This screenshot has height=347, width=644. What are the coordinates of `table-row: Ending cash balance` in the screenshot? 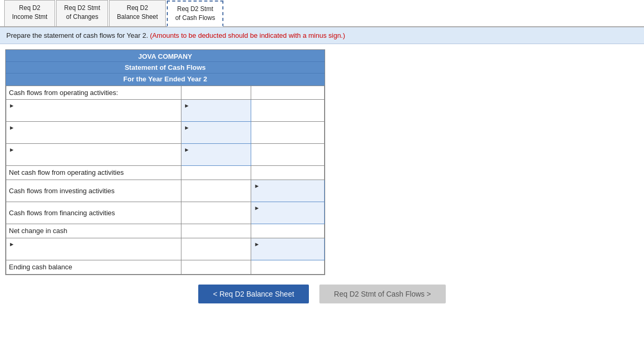 It's located at (166, 267).